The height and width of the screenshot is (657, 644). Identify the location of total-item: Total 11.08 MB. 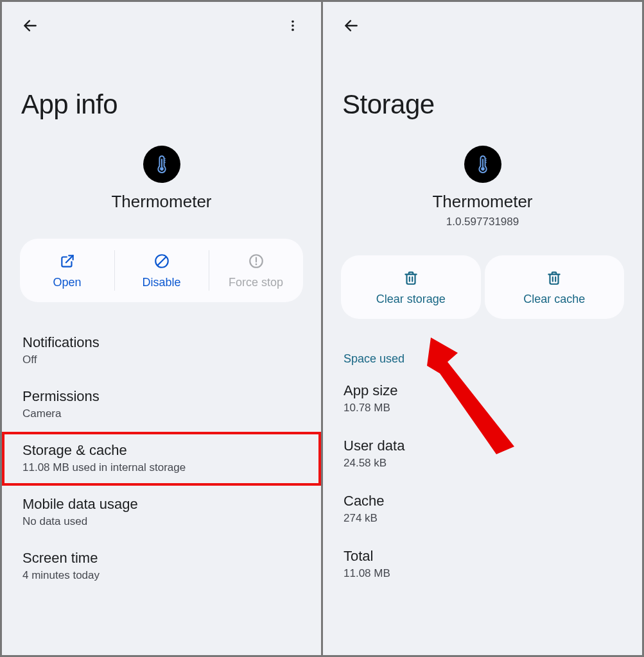
(483, 564).